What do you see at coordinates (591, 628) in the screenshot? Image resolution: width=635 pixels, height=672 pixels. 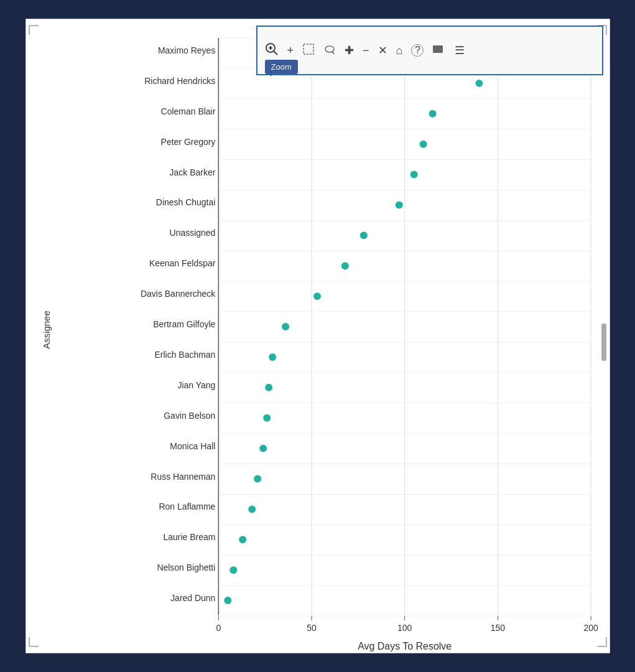 I see `svg-text: 200` at bounding box center [591, 628].